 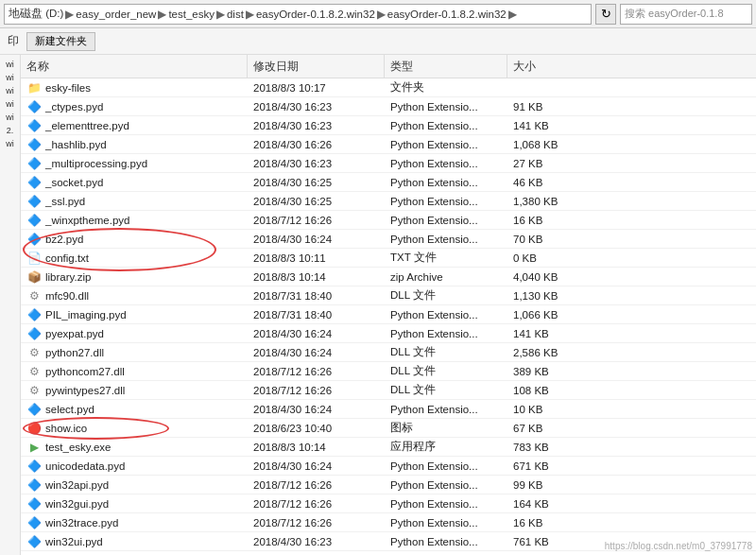 I want to click on table-row: 🔷_winxptheme.pyd2018/7/12 16:26Python Ex…, so click(x=388, y=220).